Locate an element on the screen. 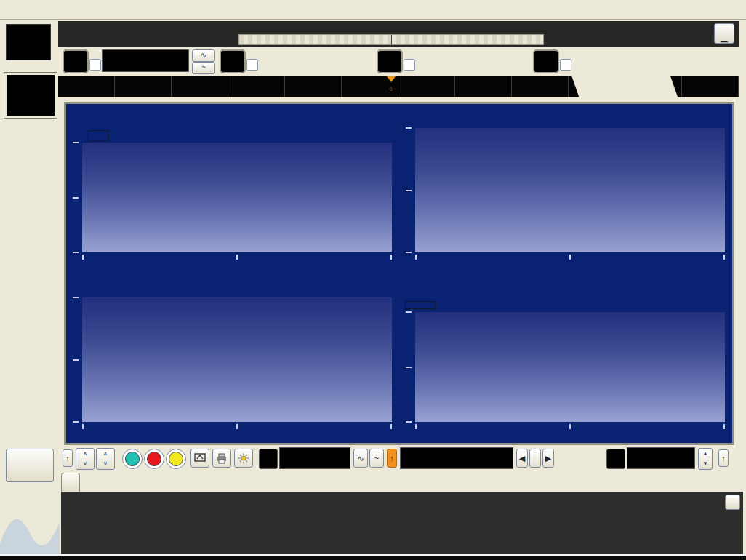  channel-1-checkbox is located at coordinates (95, 65).